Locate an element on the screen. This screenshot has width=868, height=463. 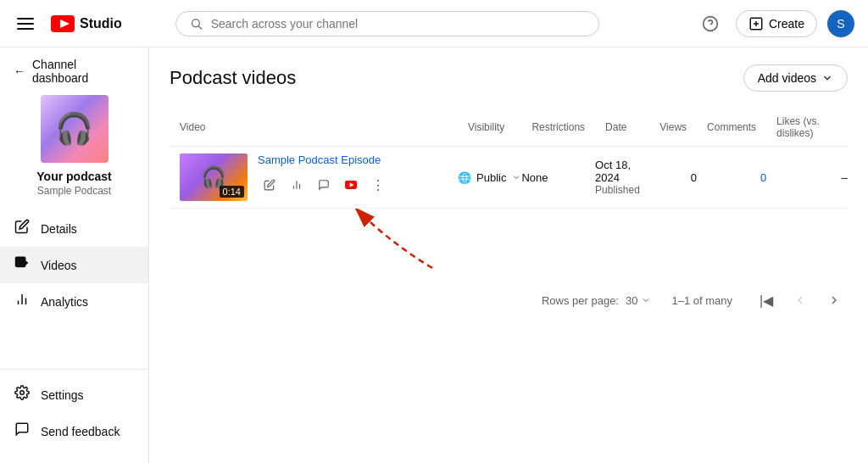
settings-icon is located at coordinates (22, 395).